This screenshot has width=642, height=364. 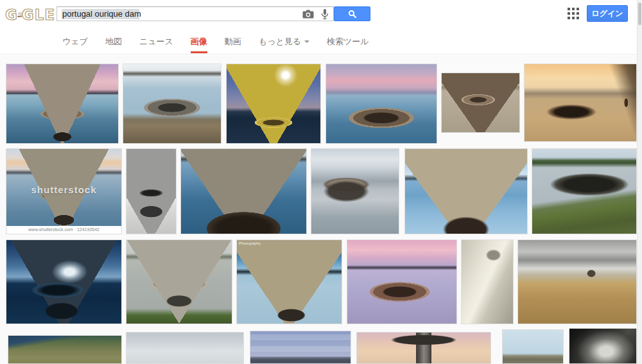 I want to click on camera-icon, so click(x=308, y=14).